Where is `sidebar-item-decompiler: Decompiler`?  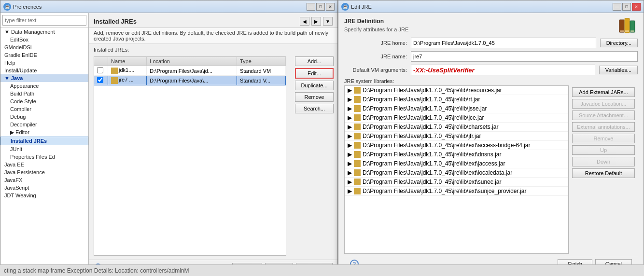
sidebar-item-decompiler: Decompiler is located at coordinates (44, 124).